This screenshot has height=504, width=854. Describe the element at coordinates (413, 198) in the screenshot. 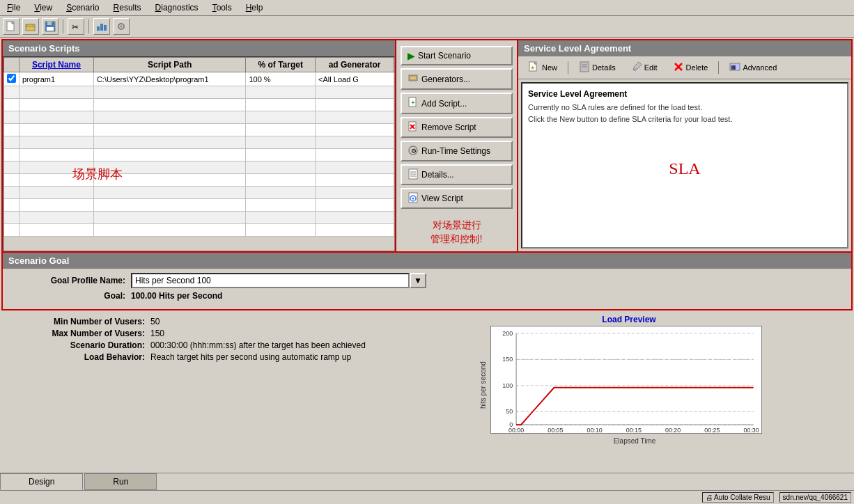

I see `view-script-icon` at that location.